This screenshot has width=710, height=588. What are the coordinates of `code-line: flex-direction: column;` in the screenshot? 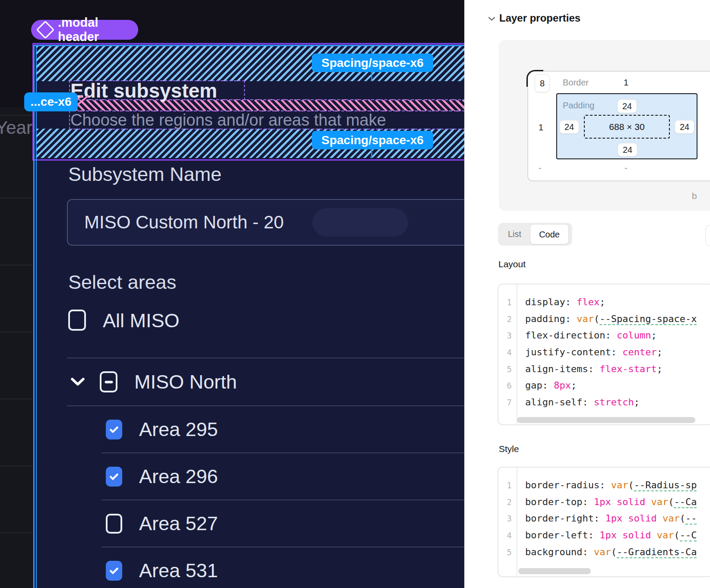 It's located at (618, 336).